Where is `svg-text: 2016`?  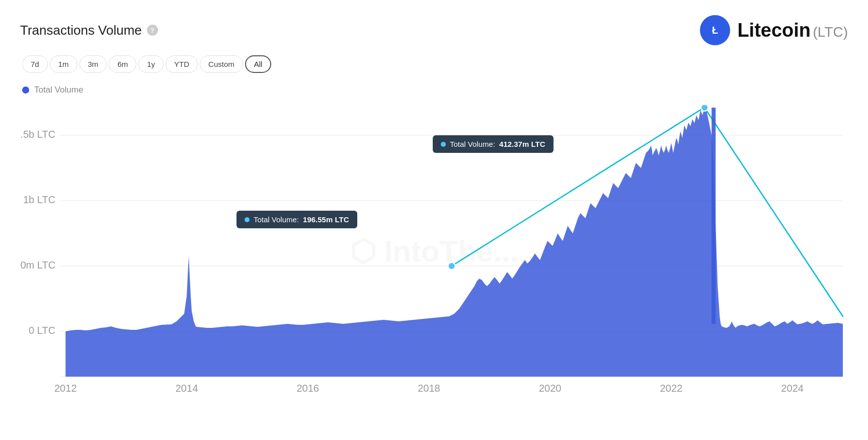
svg-text: 2016 is located at coordinates (308, 388).